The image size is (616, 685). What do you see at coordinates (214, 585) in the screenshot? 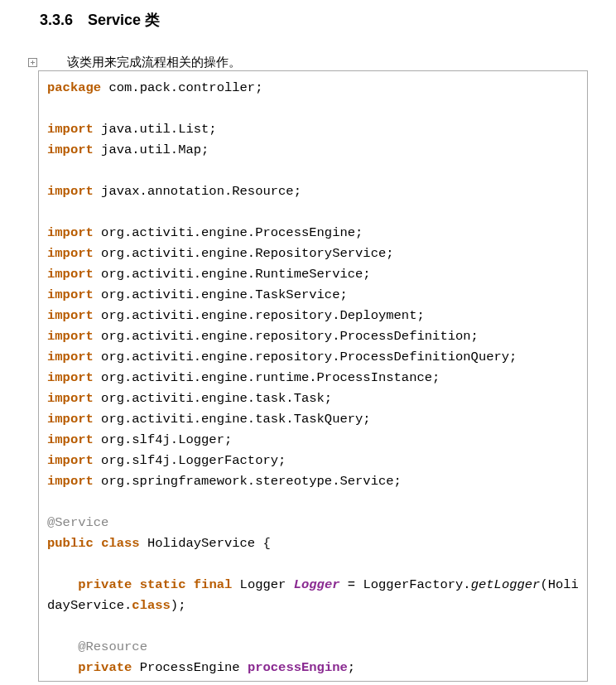
I see `keyword-final: final` at bounding box center [214, 585].